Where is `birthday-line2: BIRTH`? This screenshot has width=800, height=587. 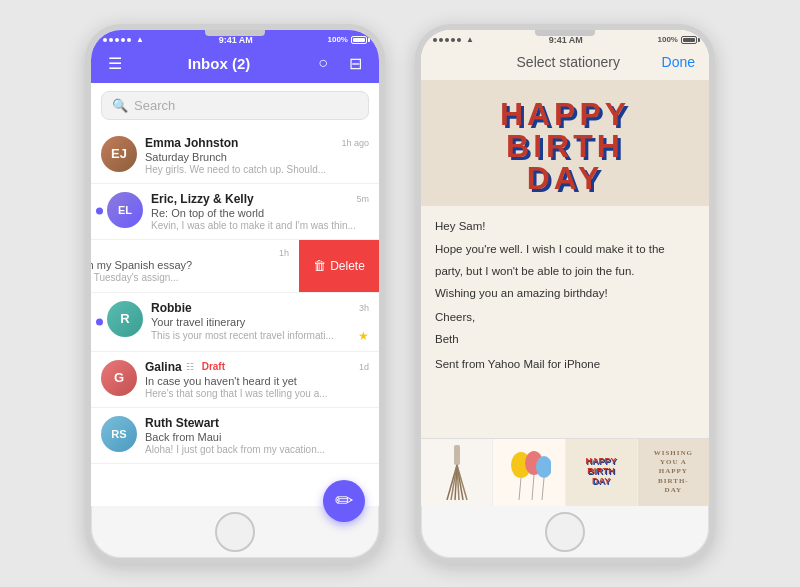 birthday-line2: BIRTH is located at coordinates (565, 146).